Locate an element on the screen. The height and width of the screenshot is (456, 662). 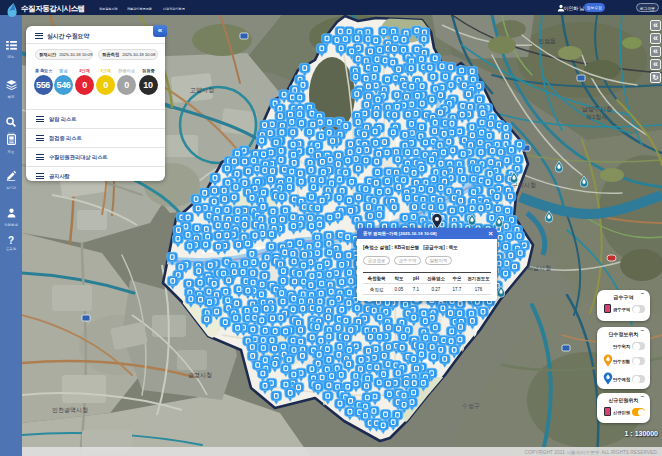
svg-text: 진접읍 is located at coordinates (547, 41).